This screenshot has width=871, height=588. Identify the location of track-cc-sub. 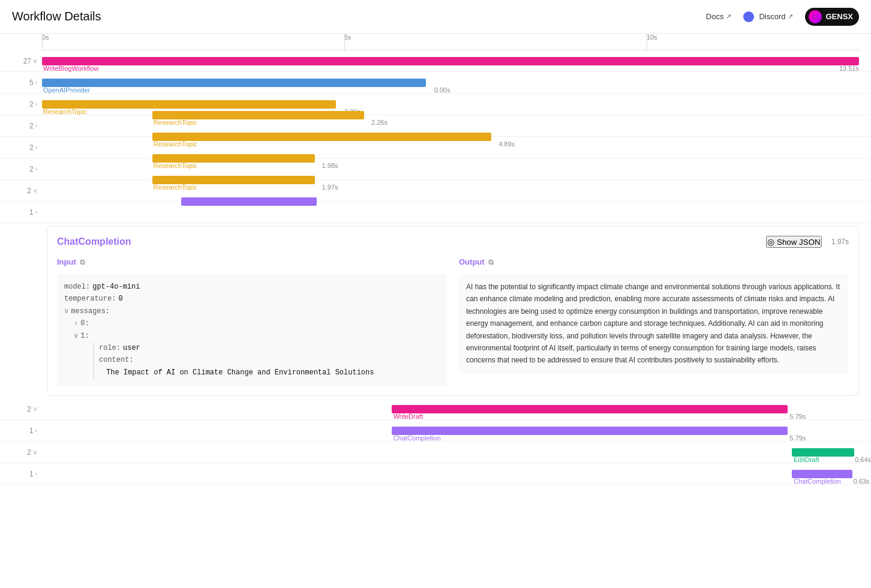
(450, 212).